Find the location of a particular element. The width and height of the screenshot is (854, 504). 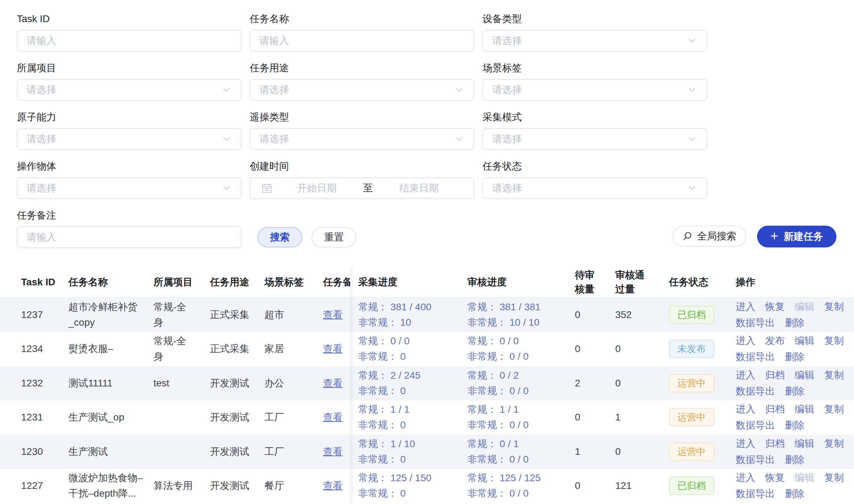

task-id-input is located at coordinates (129, 41).